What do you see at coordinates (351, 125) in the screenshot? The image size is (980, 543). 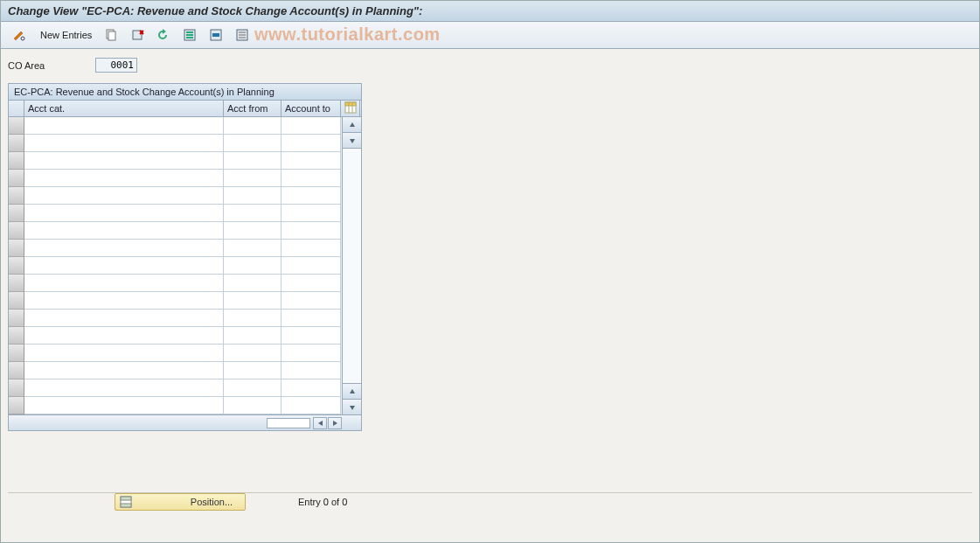 I see `scroll-up-button` at bounding box center [351, 125].